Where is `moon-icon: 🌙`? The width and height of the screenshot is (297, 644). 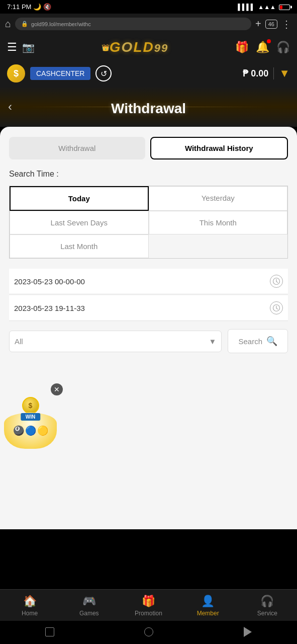
moon-icon: 🌙 is located at coordinates (37, 7).